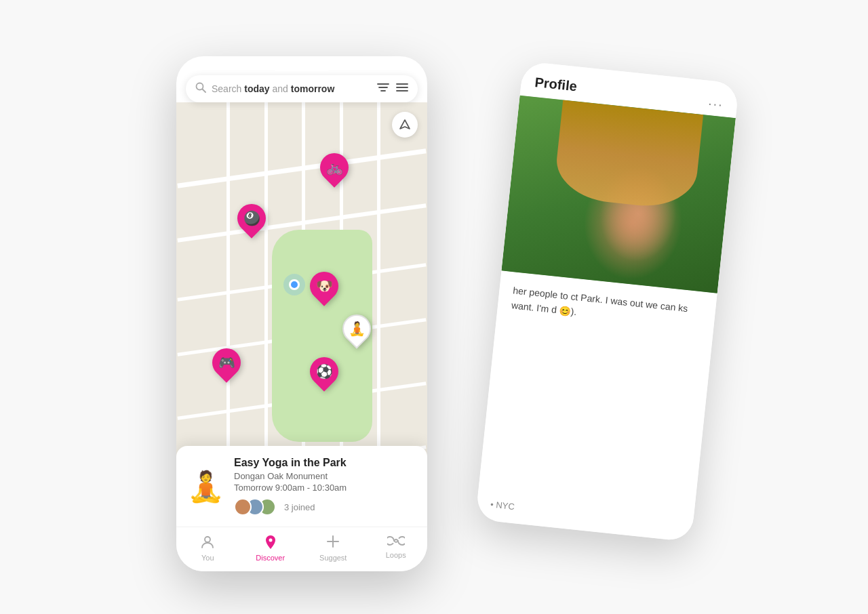  What do you see at coordinates (405, 125) in the screenshot?
I see `location-button` at bounding box center [405, 125].